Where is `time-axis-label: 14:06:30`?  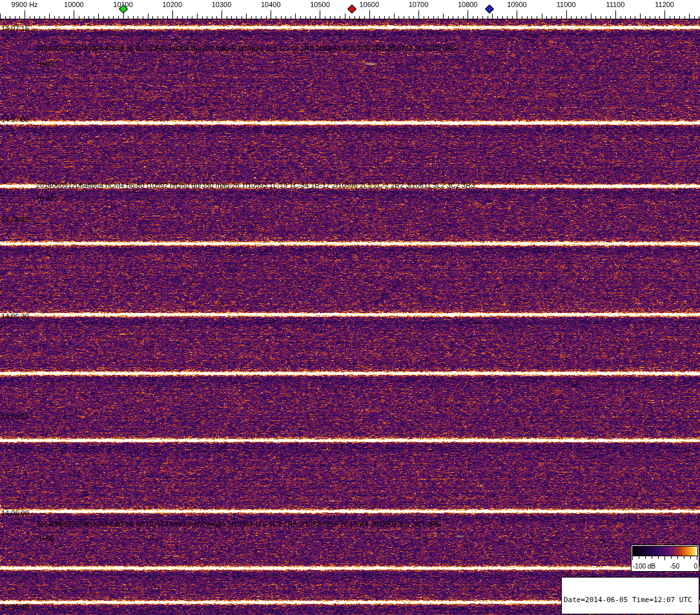
time-axis-label: 14:06:30 is located at coordinates (15, 316).